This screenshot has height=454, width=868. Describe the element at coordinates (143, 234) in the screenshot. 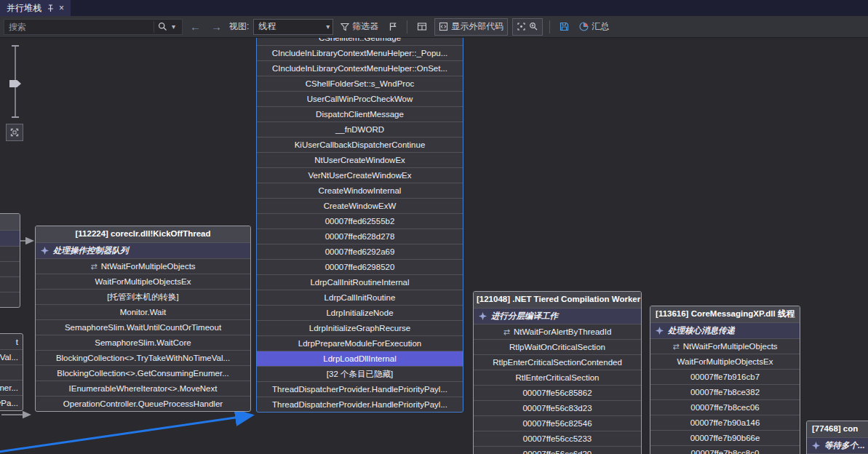

I see `stack-box-header: [112224] coreclr.dll!KickOffThread` at that location.